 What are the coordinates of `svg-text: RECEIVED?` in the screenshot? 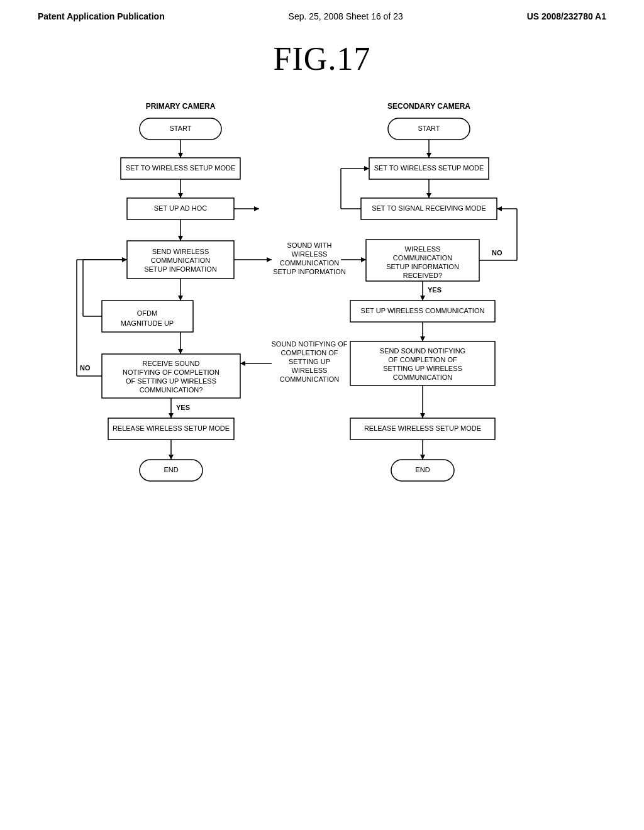 It's located at (423, 275).